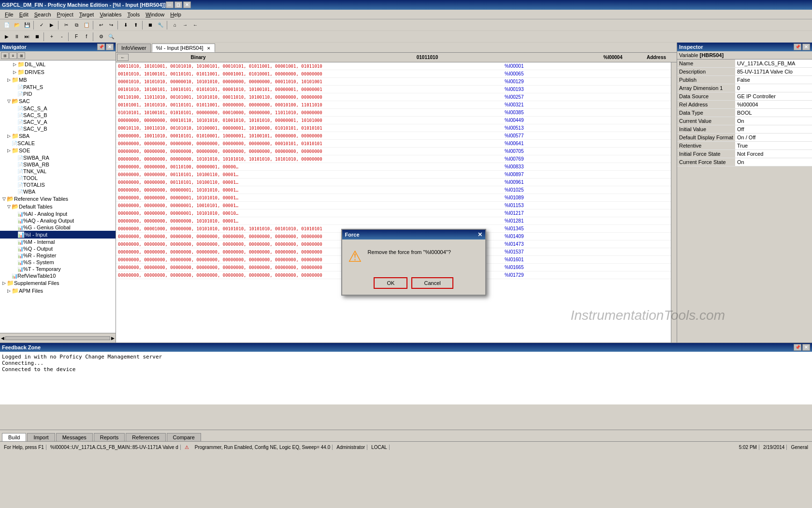  What do you see at coordinates (58, 214) in the screenshot?
I see `tree-item-ai: 📊 %AI - Analog Input` at bounding box center [58, 214].